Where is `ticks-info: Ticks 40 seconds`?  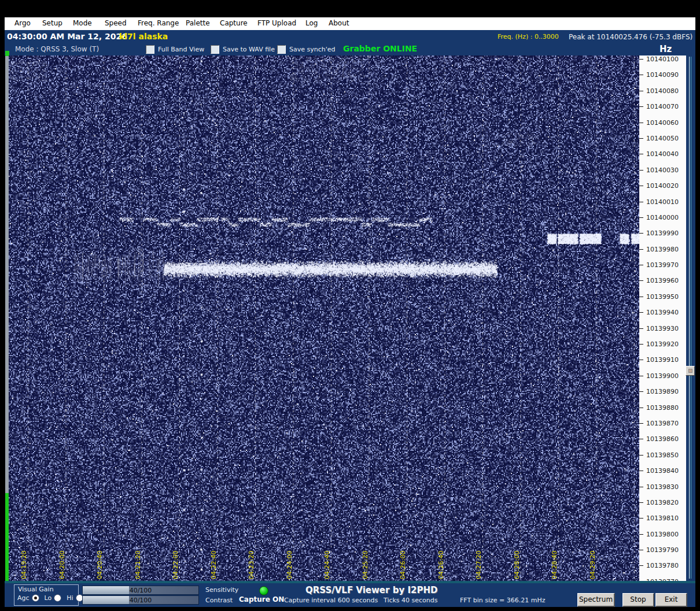
ticks-info: Ticks 40 seconds is located at coordinates (411, 600).